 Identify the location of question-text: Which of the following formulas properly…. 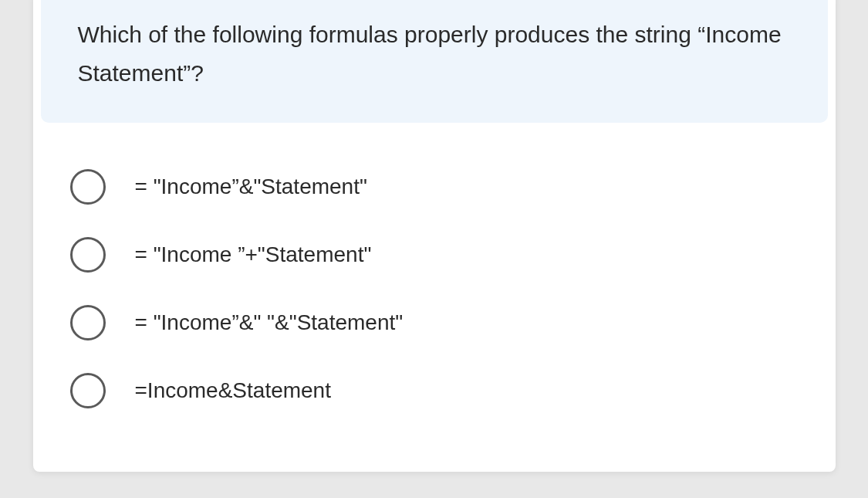
(434, 54).